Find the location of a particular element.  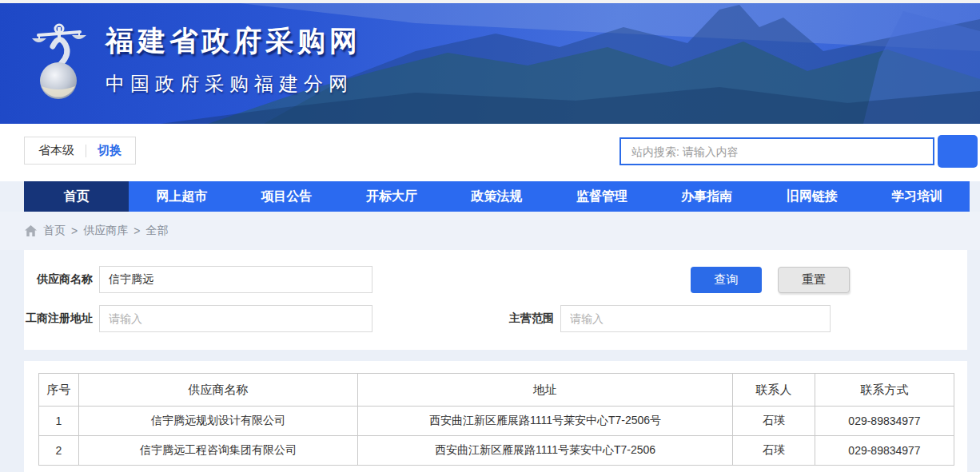

supplier-name-input is located at coordinates (236, 280).